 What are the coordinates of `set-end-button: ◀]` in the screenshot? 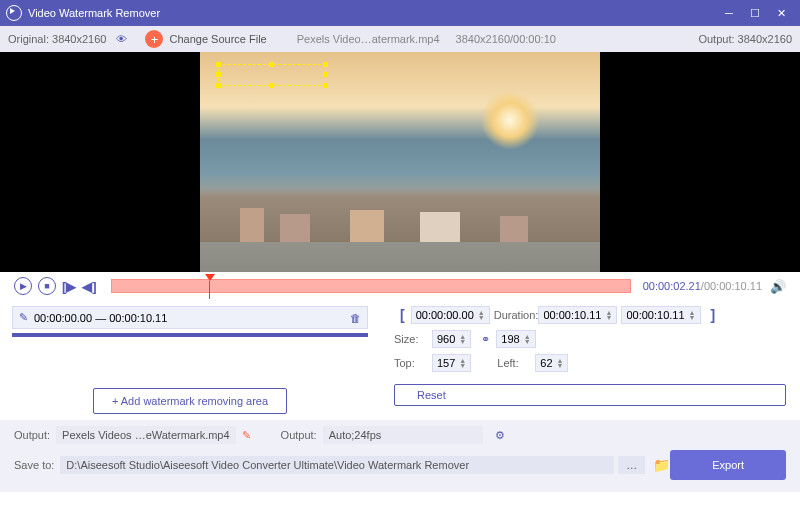 It's located at (89, 286).